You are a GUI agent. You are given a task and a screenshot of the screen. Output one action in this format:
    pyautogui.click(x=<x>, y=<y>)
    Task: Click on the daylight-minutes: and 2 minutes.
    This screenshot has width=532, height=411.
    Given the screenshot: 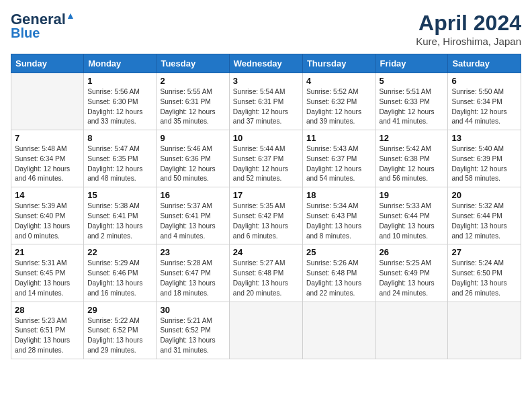 What is the action you would take?
    pyautogui.click(x=110, y=236)
    